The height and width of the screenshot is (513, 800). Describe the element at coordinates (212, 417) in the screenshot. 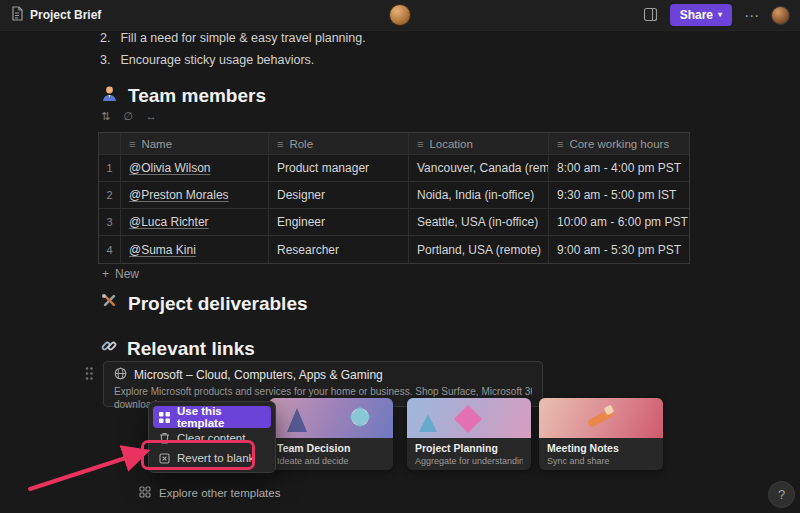

I see `use-this-template-button: Use this template` at that location.